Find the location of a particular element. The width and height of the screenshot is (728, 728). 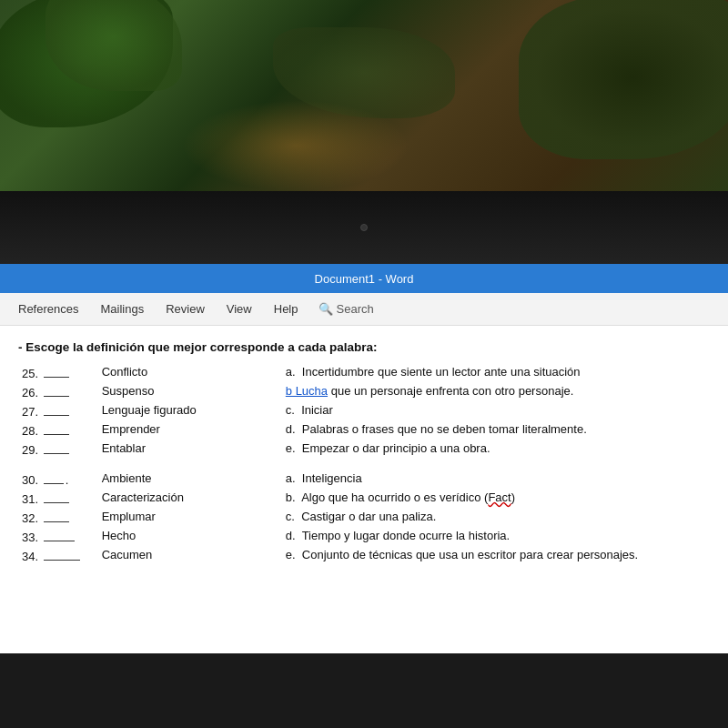

item-definition: c. Castigar o dar una paliza. is located at coordinates (496, 517).